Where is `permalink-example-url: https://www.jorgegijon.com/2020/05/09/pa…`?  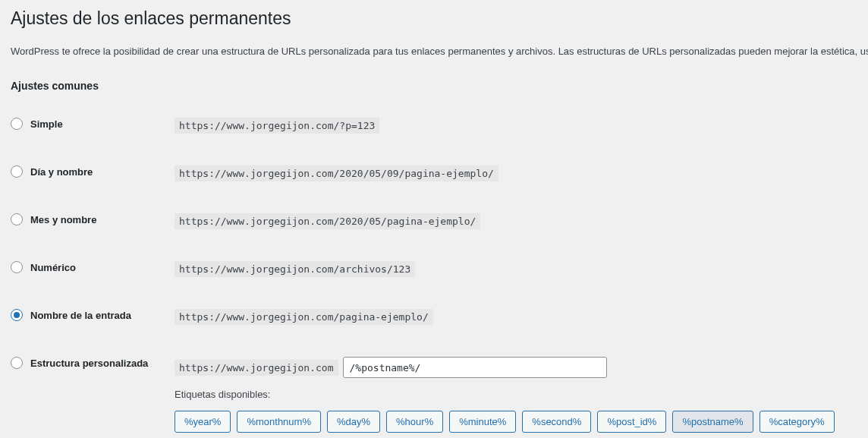 permalink-example-url: https://www.jorgegijon.com/2020/05/09/pa… is located at coordinates (337, 173).